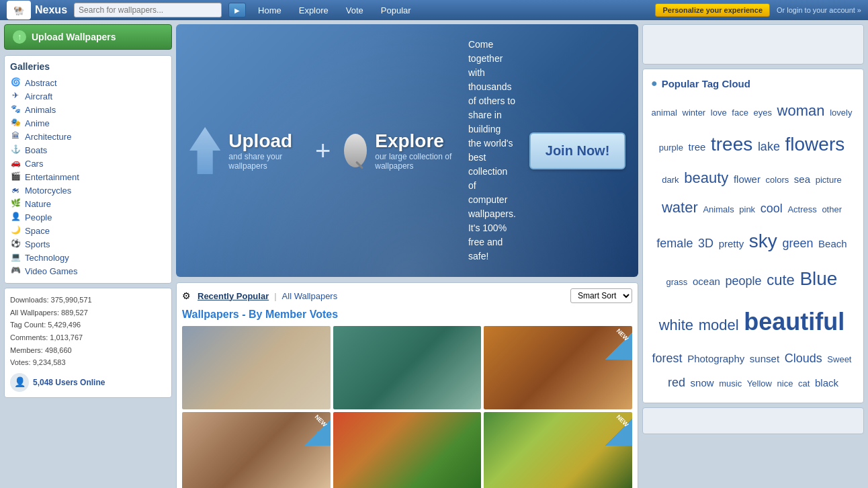 The width and height of the screenshot is (868, 488). What do you see at coordinates (797, 243) in the screenshot?
I see `tag-green: green` at bounding box center [797, 243].